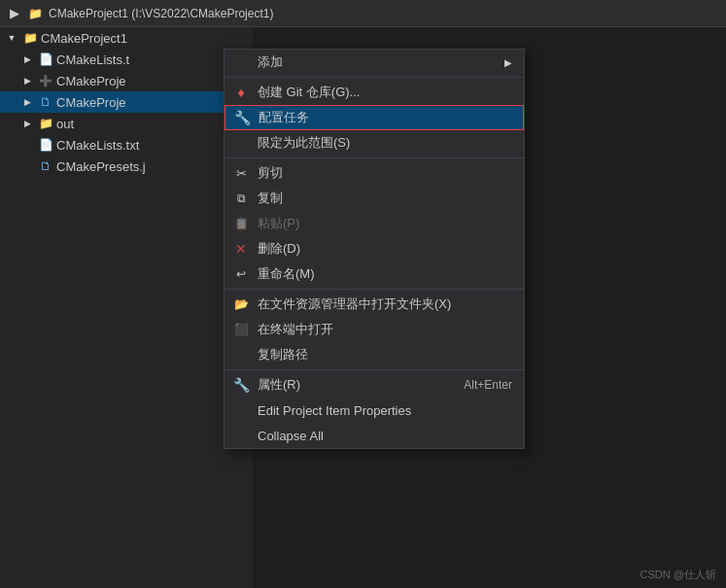  Describe the element at coordinates (27, 59) in the screenshot. I see `arrow-cmake1` at that location.